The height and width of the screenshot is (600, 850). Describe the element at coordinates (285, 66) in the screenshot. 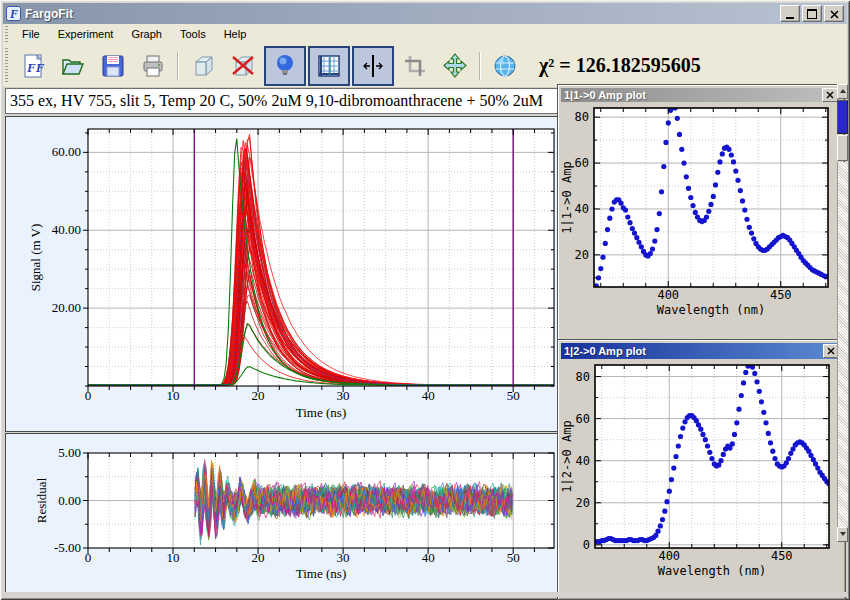

I see `highlight-button` at that location.